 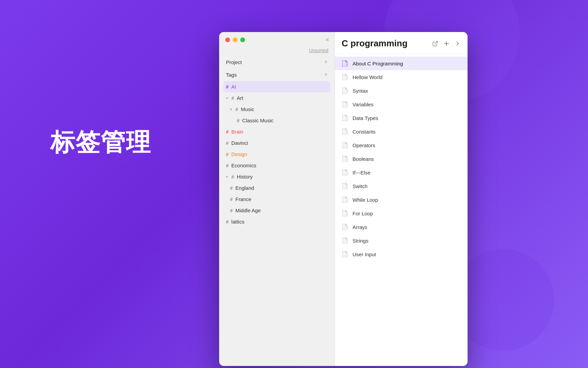 I want to click on project-add-icon: +, so click(x=326, y=62).